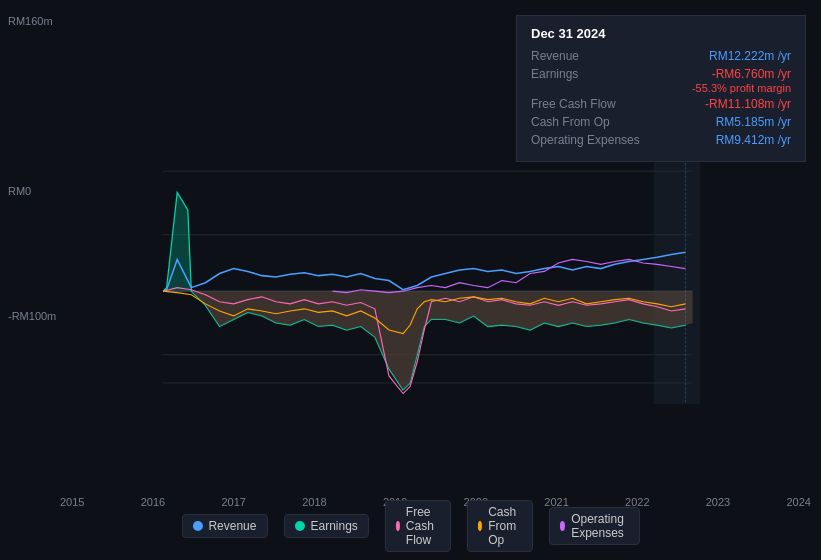 The width and height of the screenshot is (821, 560). I want to click on revenue-value: RM12.222m /yr, so click(750, 56).